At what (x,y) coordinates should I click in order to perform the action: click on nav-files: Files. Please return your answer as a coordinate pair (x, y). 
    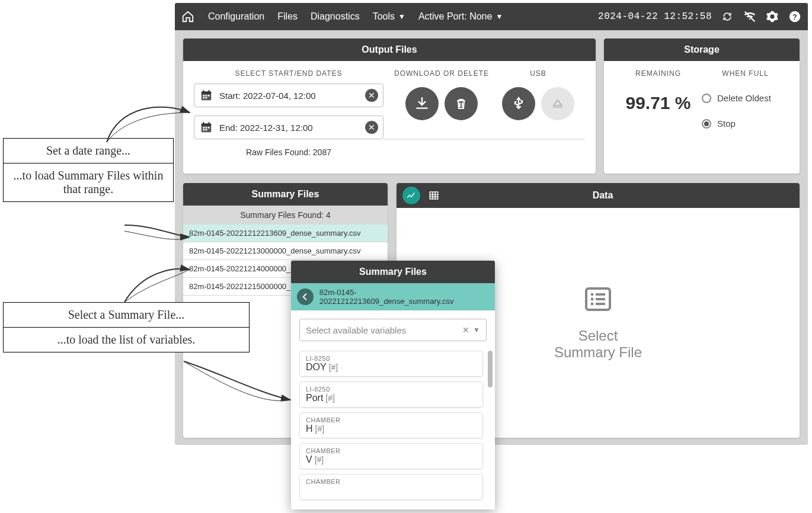
    Looking at the image, I should click on (287, 17).